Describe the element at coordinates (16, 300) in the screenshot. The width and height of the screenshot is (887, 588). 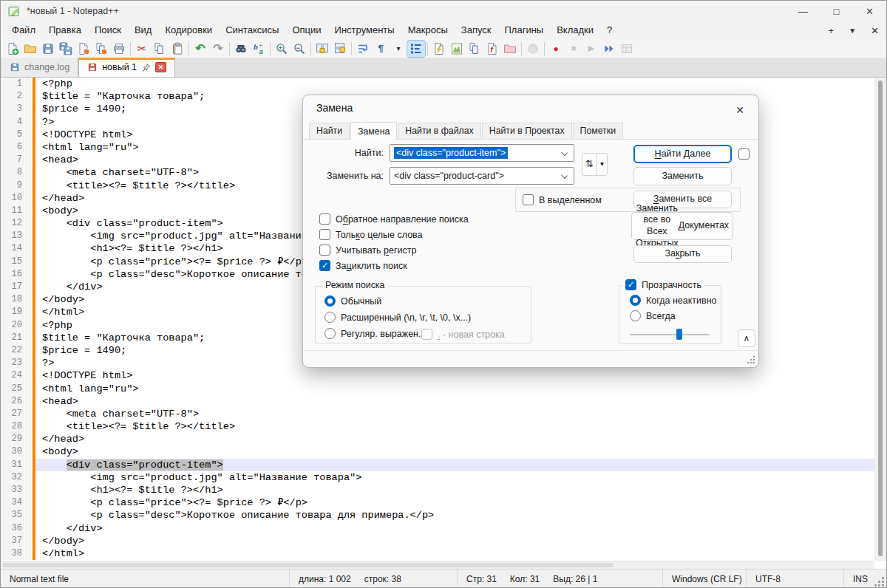
I see `line-number: 18` at that location.